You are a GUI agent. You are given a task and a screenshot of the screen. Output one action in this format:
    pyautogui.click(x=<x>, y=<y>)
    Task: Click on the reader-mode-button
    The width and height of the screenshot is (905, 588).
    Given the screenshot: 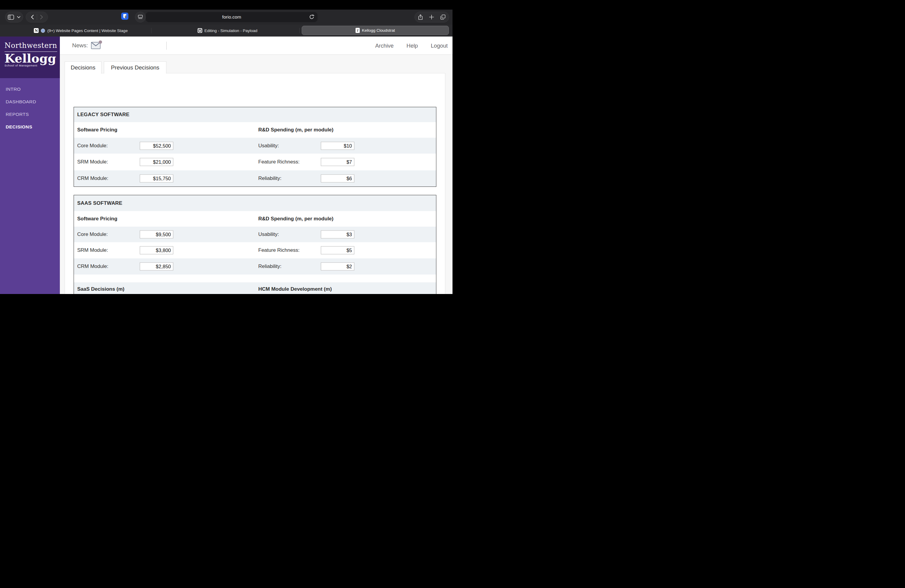 What is the action you would take?
    pyautogui.click(x=140, y=17)
    